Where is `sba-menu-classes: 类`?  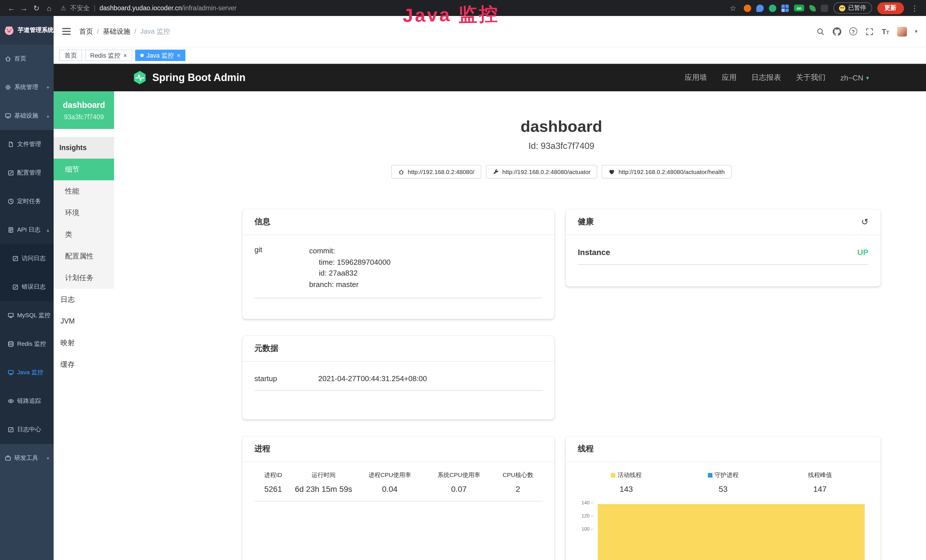 sba-menu-classes: 类 is located at coordinates (84, 235).